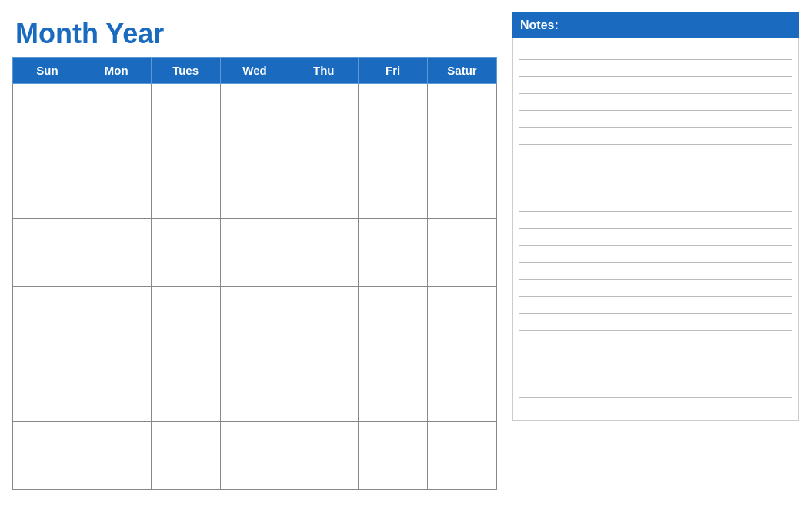 This screenshot has width=811, height=532. Describe the element at coordinates (393, 70) in the screenshot. I see `calendar-day-header: Fri` at that location.